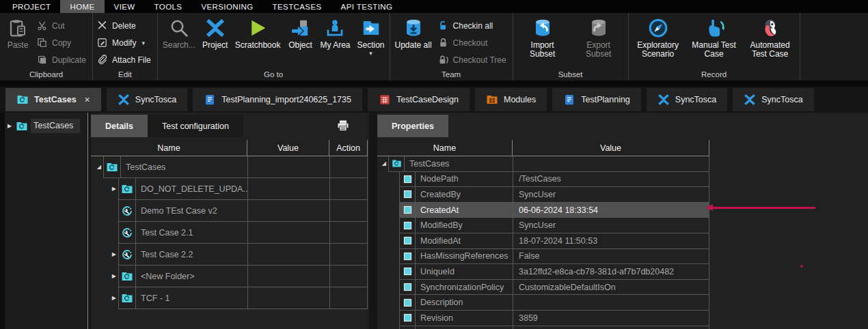  Describe the element at coordinates (288, 147) in the screenshot. I see `column-header-value: Value` at that location.